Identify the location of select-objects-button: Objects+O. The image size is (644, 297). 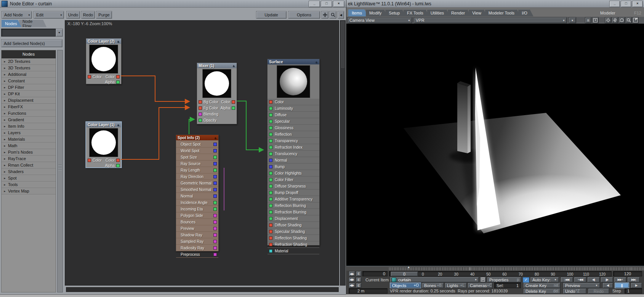
(405, 285).